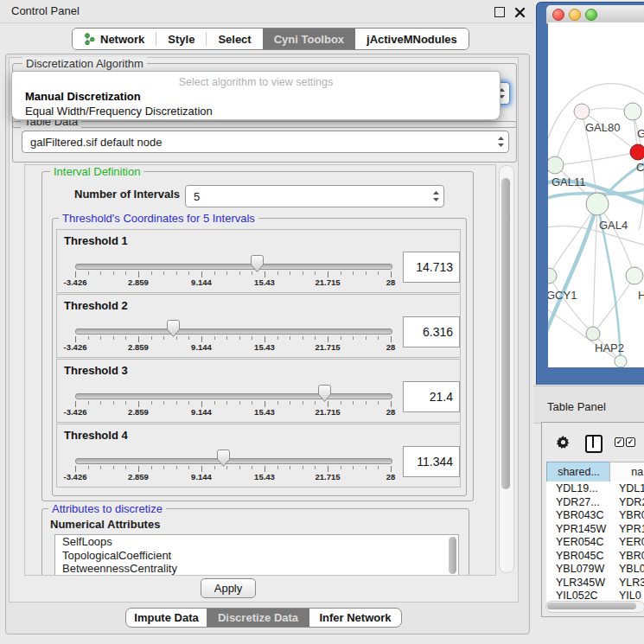 The image size is (644, 644). Describe the element at coordinates (631, 529) in the screenshot. I see `cell-name: YPR1` at that location.